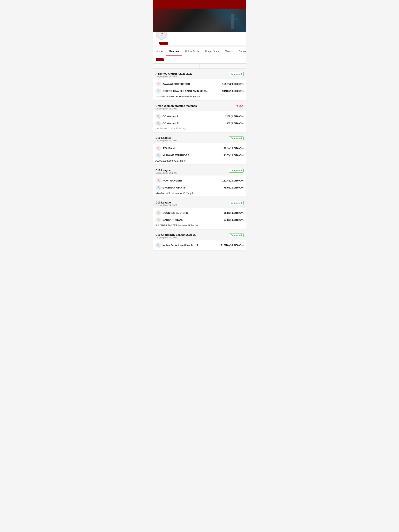 This screenshot has height=532, width=399. What do you see at coordinates (200, 66) in the screenshot?
I see `filters-row` at bounding box center [200, 66].